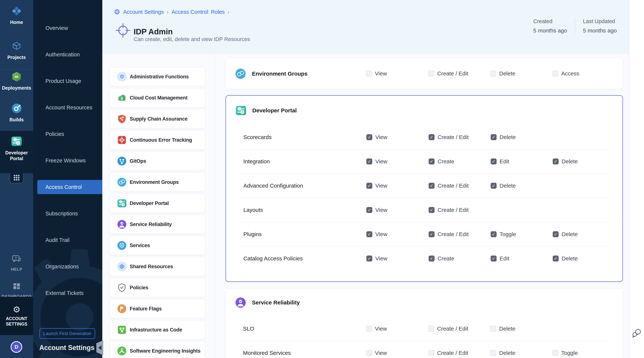 The height and width of the screenshot is (358, 644). Describe the element at coordinates (16, 149) in the screenshot. I see `rail-item-developer-portal: Developer Portal` at that location.